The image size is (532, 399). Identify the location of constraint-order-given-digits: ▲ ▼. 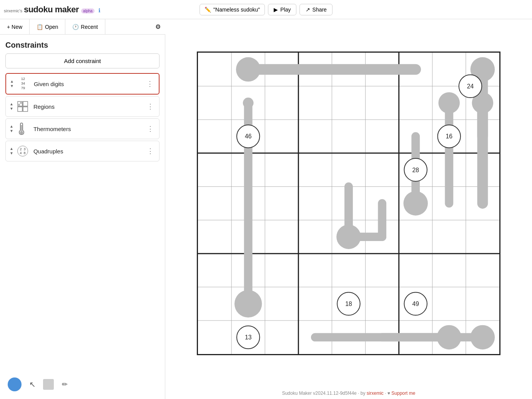
(12, 84).